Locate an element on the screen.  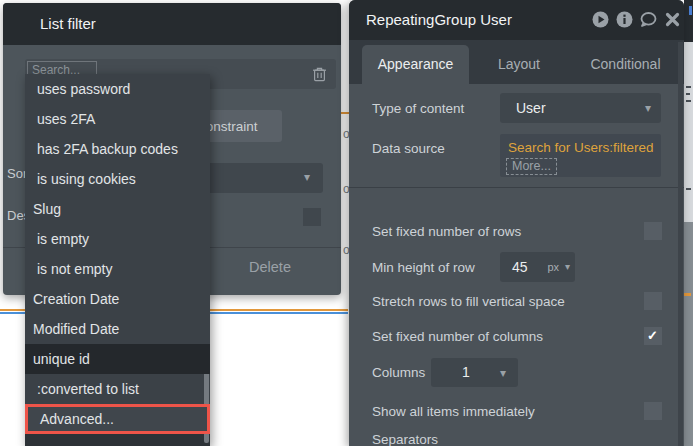
dropdown-item: has 2FA backup codes is located at coordinates (118, 149).